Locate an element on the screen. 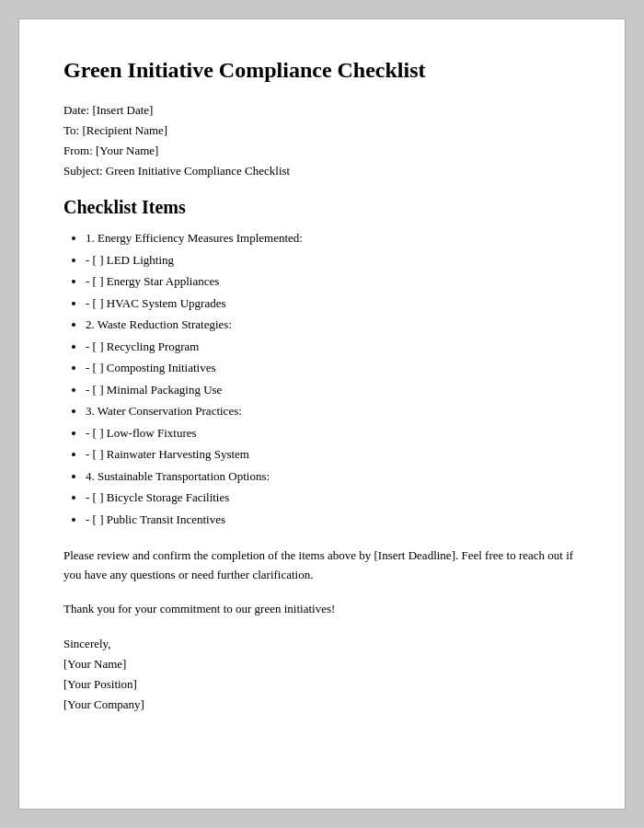  to-line: To: [Recipient Name] is located at coordinates (322, 131).